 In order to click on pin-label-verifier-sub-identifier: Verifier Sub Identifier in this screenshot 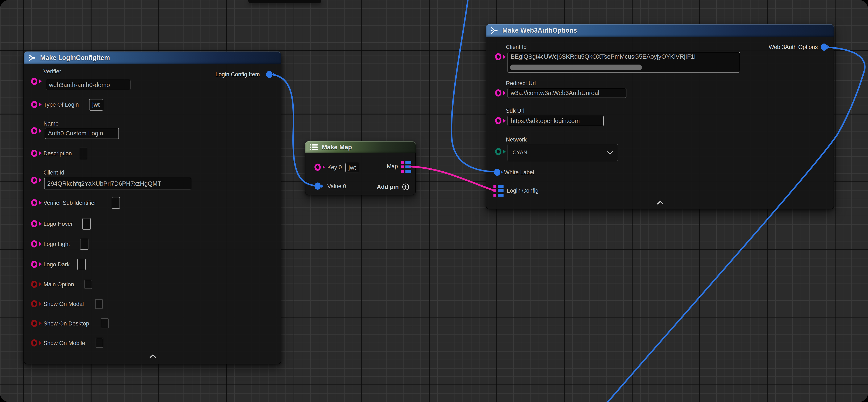, I will do `click(70, 203)`.